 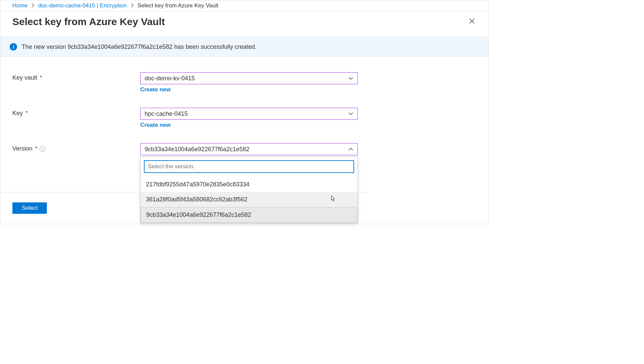 What do you see at coordinates (178, 6) in the screenshot?
I see `breadcrumb-current: Select key from Azure Key Vault` at bounding box center [178, 6].